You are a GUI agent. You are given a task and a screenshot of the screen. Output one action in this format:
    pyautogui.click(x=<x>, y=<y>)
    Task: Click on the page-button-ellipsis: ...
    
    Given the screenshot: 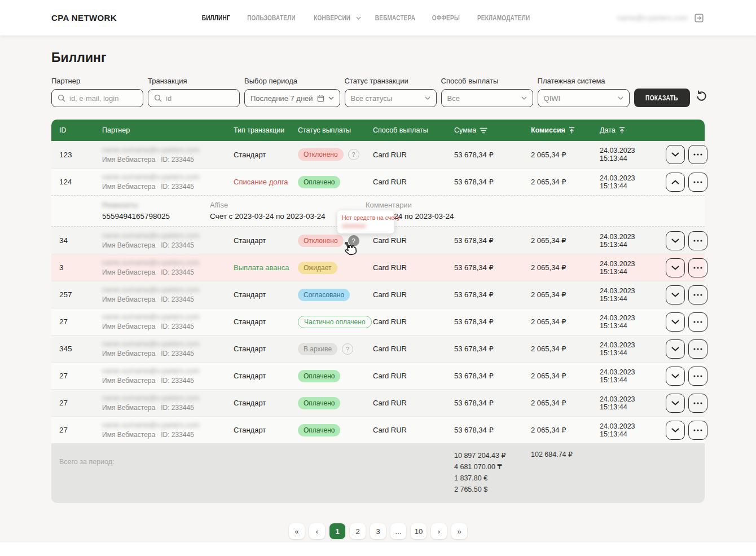 What is the action you would take?
    pyautogui.click(x=398, y=531)
    